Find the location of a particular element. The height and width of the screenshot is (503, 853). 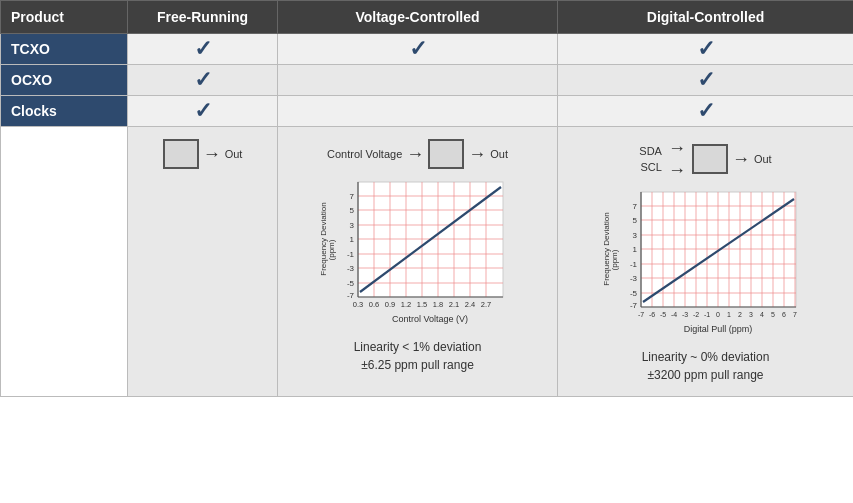

digital-out-arrow: → is located at coordinates (741, 159).